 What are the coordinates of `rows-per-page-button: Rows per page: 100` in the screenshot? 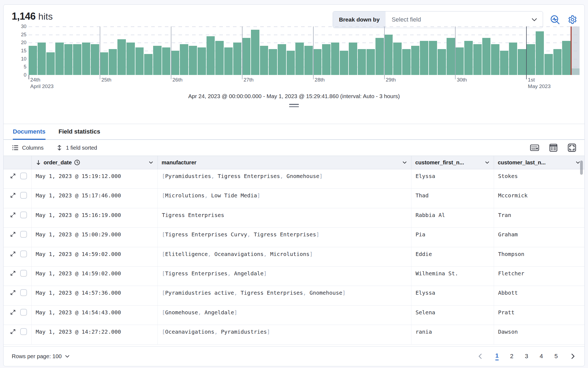 It's located at (41, 356).